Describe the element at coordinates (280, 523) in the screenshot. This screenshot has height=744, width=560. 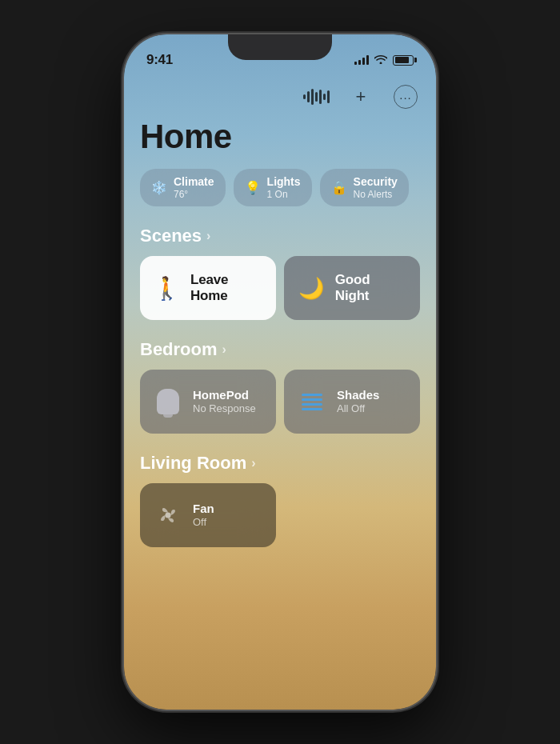
I see `living-room-grid: Fan Off` at that location.